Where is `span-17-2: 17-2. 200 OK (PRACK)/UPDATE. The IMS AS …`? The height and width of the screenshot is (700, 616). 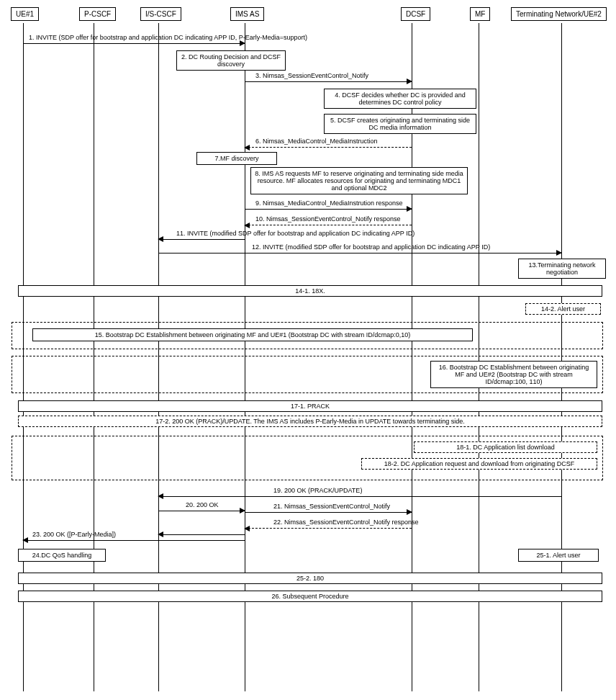 span-17-2: 17-2. 200 OK (PRACK)/UPDATE. The IMS AS … is located at coordinates (310, 421).